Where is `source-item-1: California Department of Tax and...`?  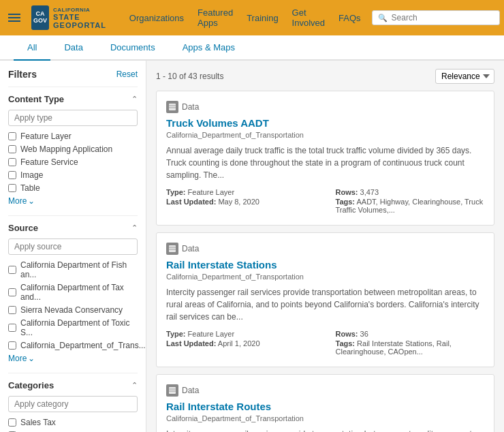 source-item-1: California Department of Tax and... is located at coordinates (73, 292).